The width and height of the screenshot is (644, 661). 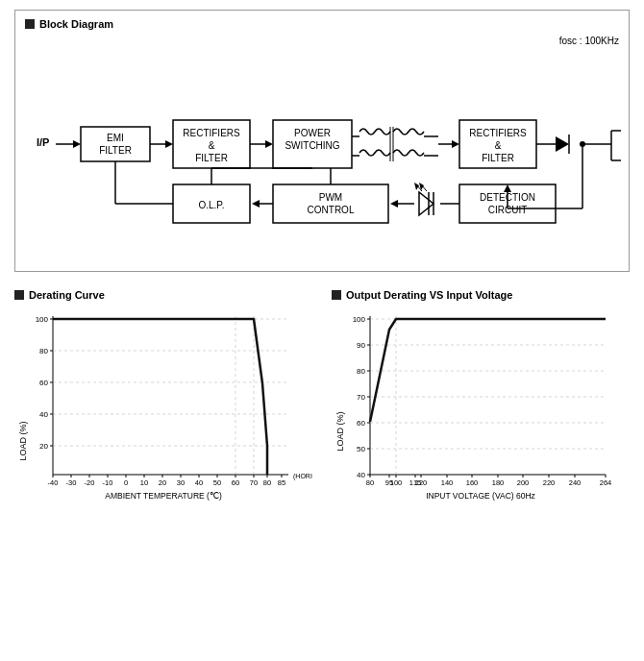 What do you see at coordinates (375, 132) in the screenshot?
I see `transformer-left` at bounding box center [375, 132].